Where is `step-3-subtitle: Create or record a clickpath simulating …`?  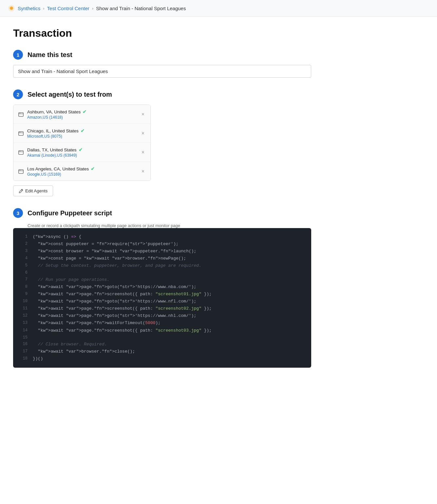 step-3-subtitle: Create or record a clickpath simulating … is located at coordinates (171, 225).